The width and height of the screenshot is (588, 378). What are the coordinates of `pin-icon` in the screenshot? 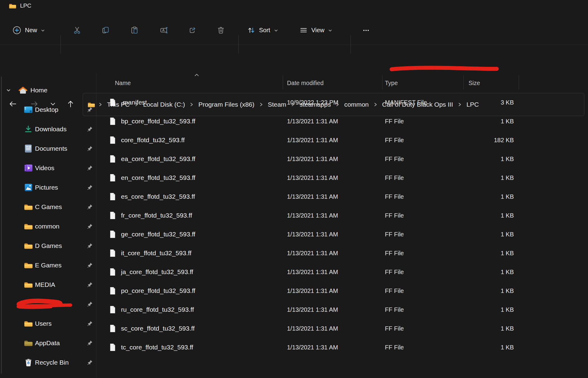 It's located at (90, 363).